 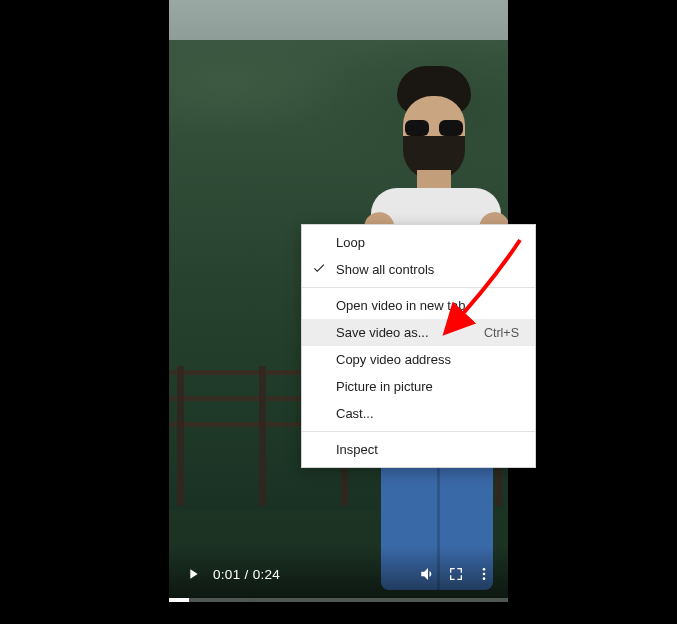 I want to click on menu-item-label: Save video as..., so click(x=382, y=332).